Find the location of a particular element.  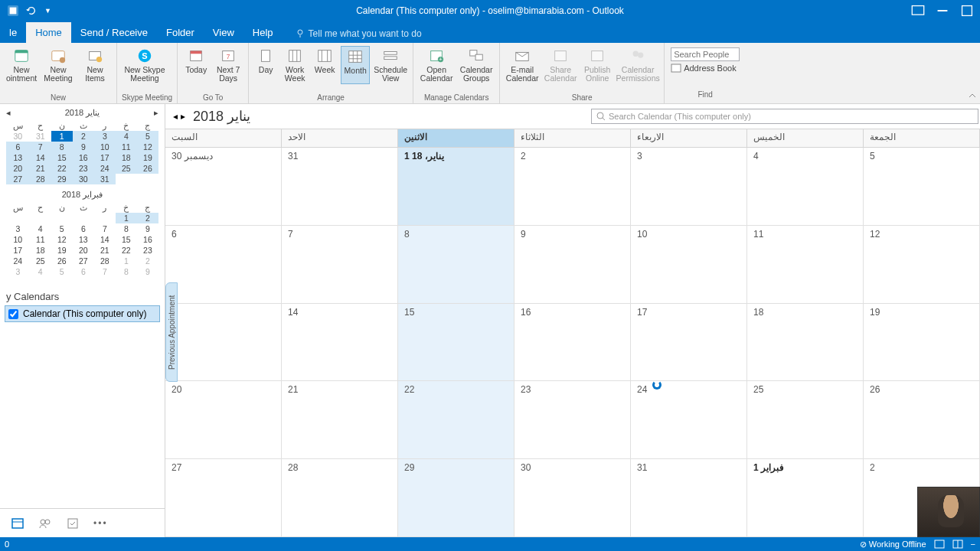

minimize-icon is located at coordinates (942, 11).